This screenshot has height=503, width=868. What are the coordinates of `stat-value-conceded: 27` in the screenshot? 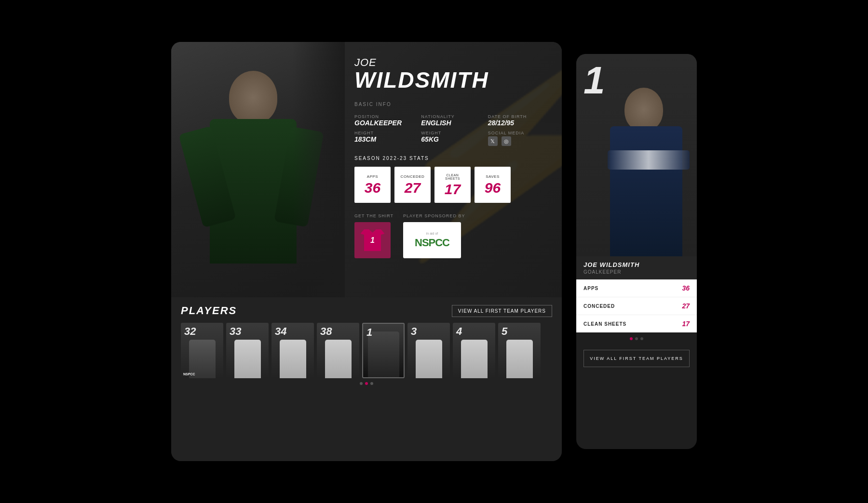 It's located at (413, 188).